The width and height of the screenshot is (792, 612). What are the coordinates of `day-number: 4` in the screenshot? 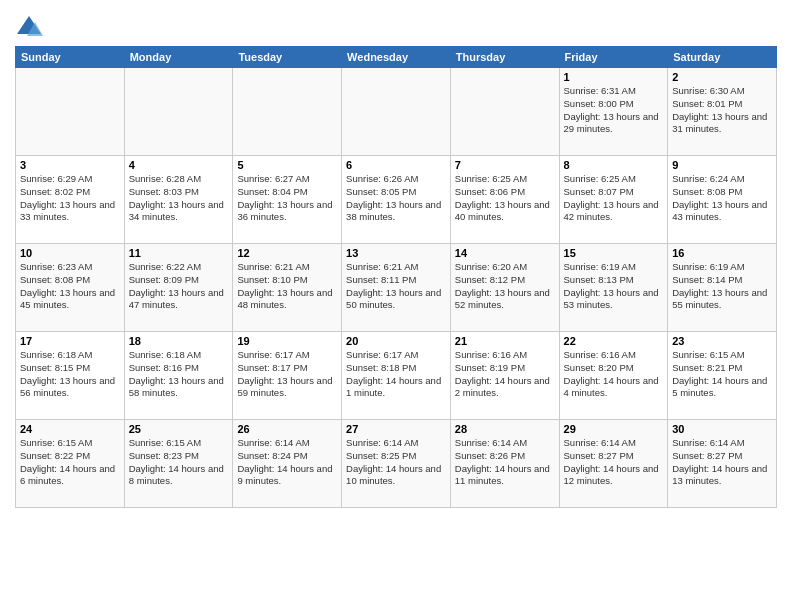 It's located at (179, 165).